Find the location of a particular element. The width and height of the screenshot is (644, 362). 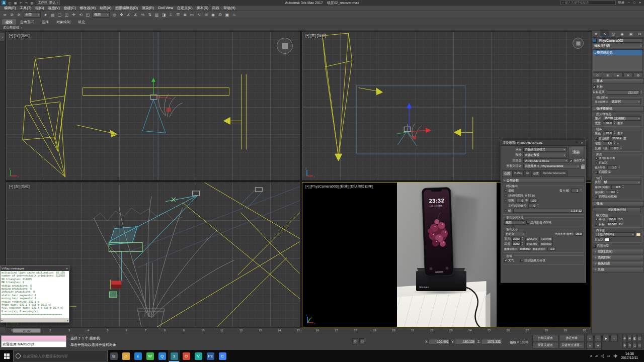

target-distance-field: 222.027 is located at coordinates (623, 93).